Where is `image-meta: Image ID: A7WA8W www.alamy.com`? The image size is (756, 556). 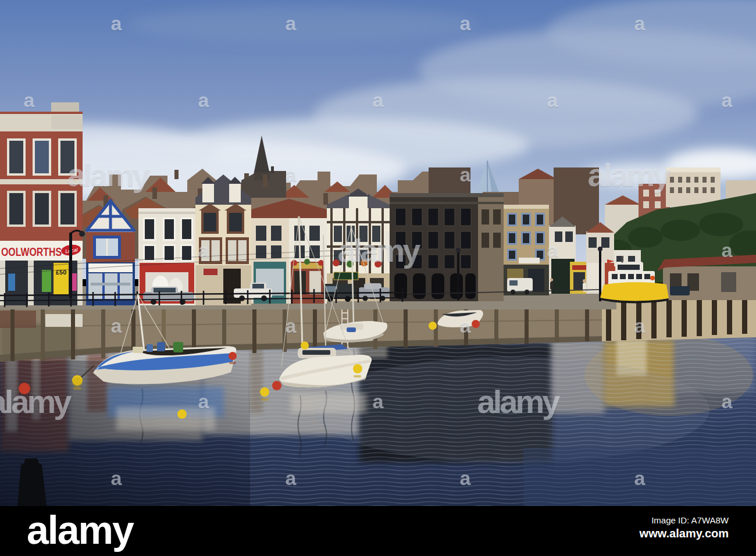
image-meta: Image ID: A7WA8W www.alamy.com is located at coordinates (684, 528).